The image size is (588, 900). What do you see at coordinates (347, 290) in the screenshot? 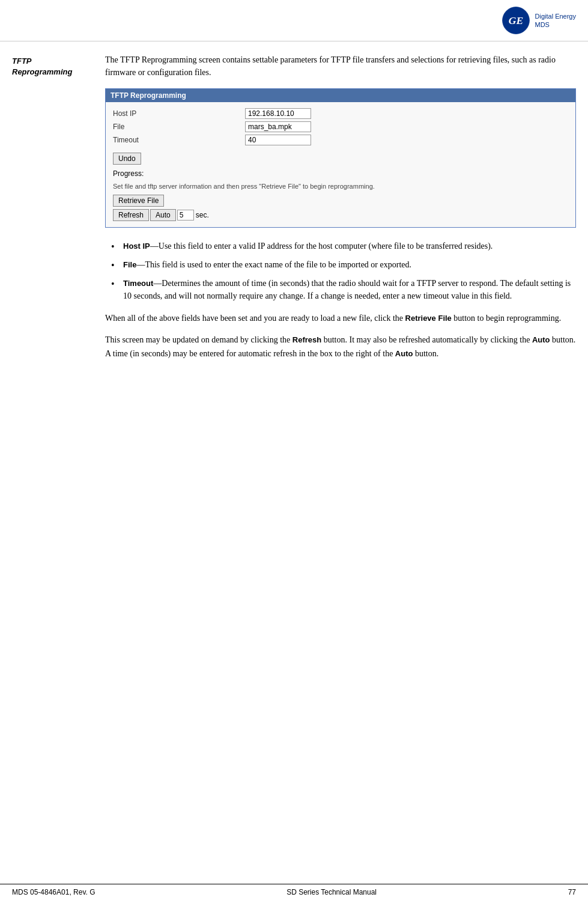
I see `timeout-description: —Determines the amount of time (in secon…` at bounding box center [347, 290].